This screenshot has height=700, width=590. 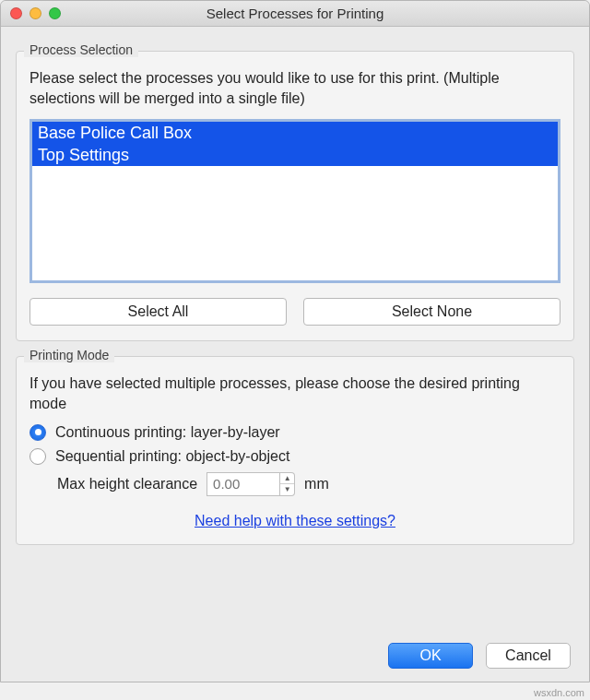 What do you see at coordinates (295, 312) in the screenshot?
I see `selection-buttons: Select All Select None` at bounding box center [295, 312].